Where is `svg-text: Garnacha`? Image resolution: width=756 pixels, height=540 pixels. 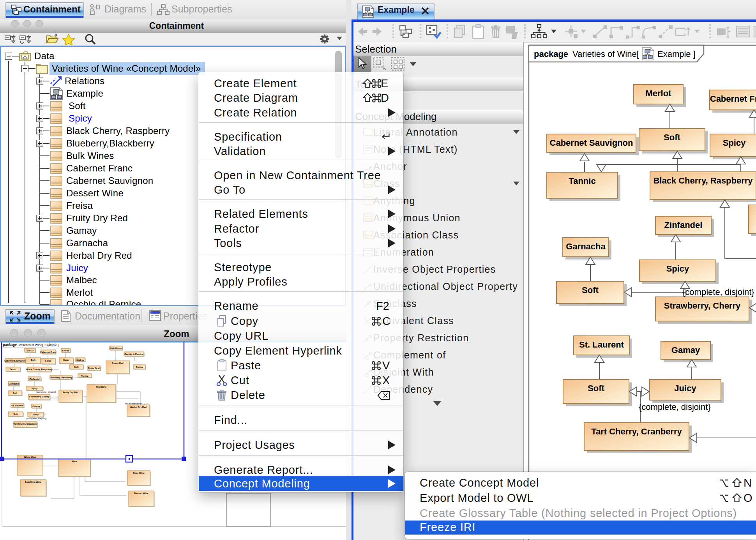
svg-text: Garnacha is located at coordinates (586, 246).